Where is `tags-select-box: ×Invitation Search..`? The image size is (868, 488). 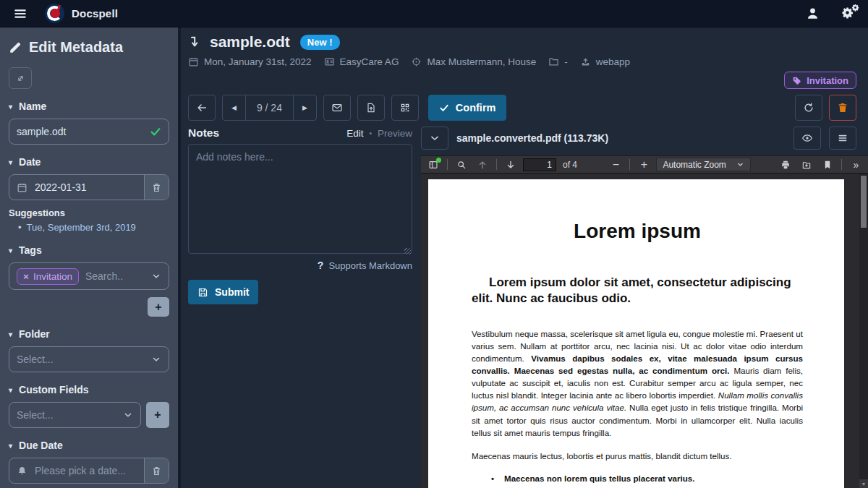
tags-select-box: ×Invitation Search.. is located at coordinates (89, 276).